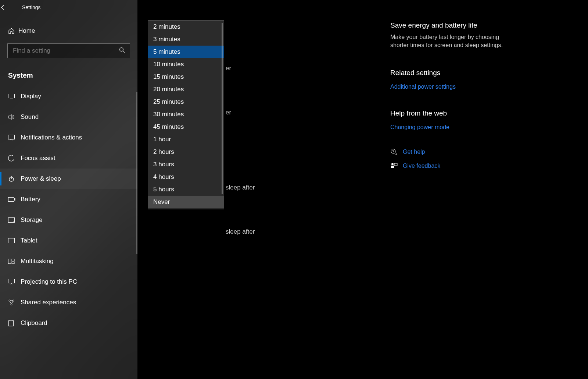  What do you see at coordinates (240, 232) in the screenshot?
I see `sleep-plugged-text: sleep after` at bounding box center [240, 232].